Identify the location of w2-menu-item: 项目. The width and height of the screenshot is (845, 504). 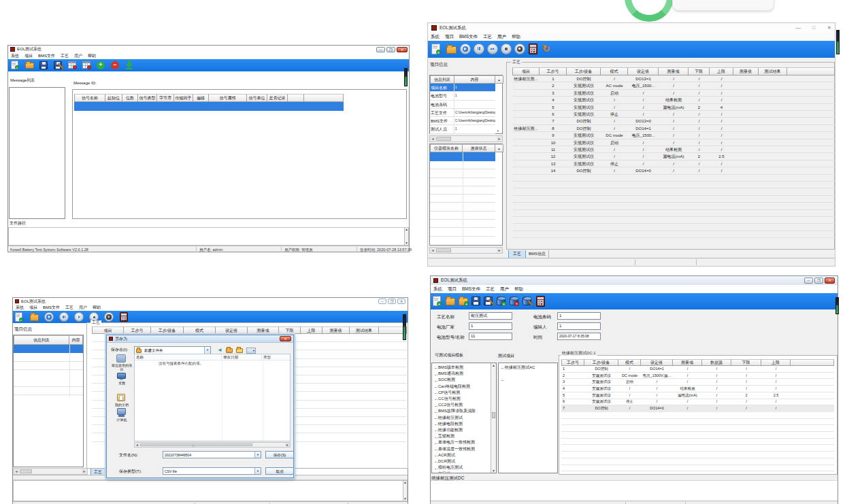
(449, 37).